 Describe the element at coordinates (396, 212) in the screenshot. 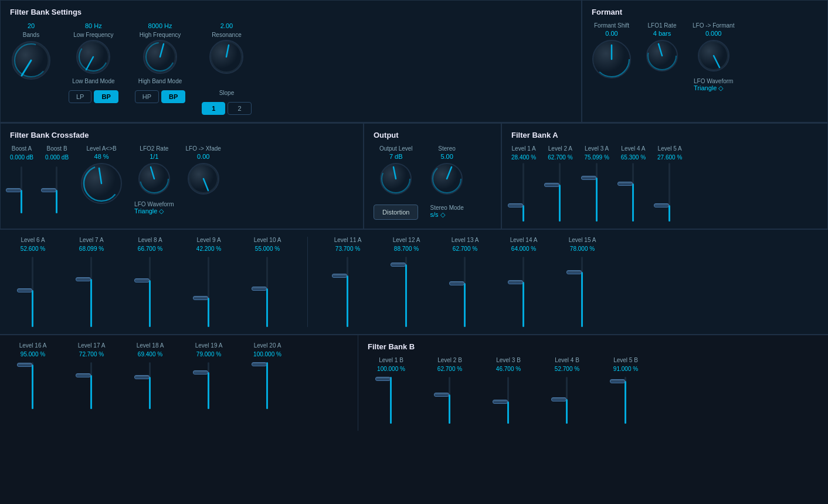

I see `distortion-button: Distortion` at that location.